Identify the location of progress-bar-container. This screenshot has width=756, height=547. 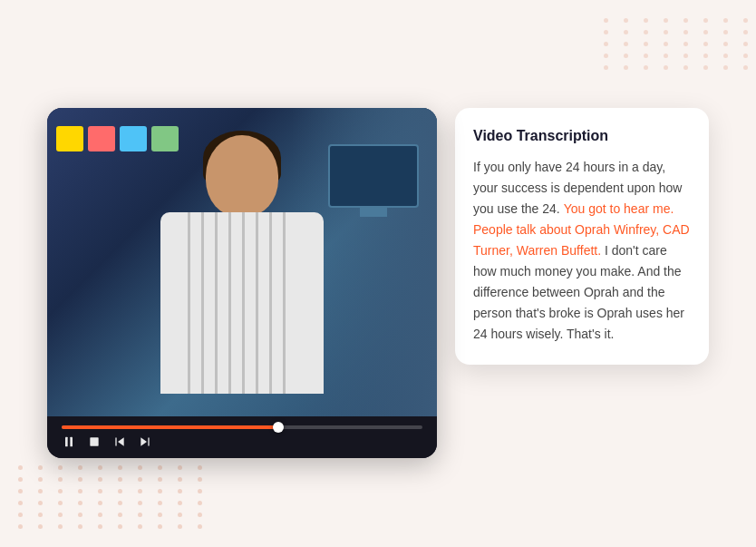
(242, 427).